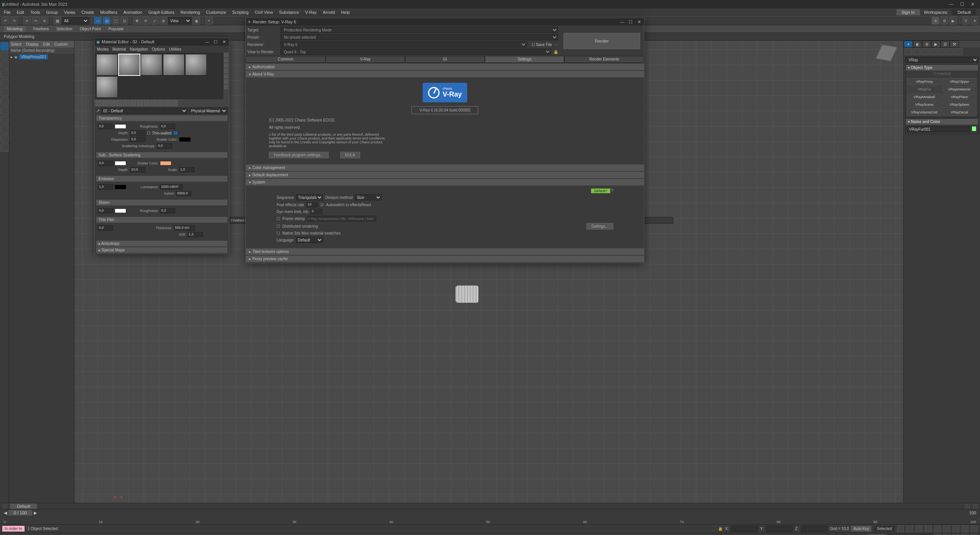 This screenshot has width=980, height=535. Describe the element at coordinates (207, 42) in the screenshot. I see `me-minimize: —` at that location.